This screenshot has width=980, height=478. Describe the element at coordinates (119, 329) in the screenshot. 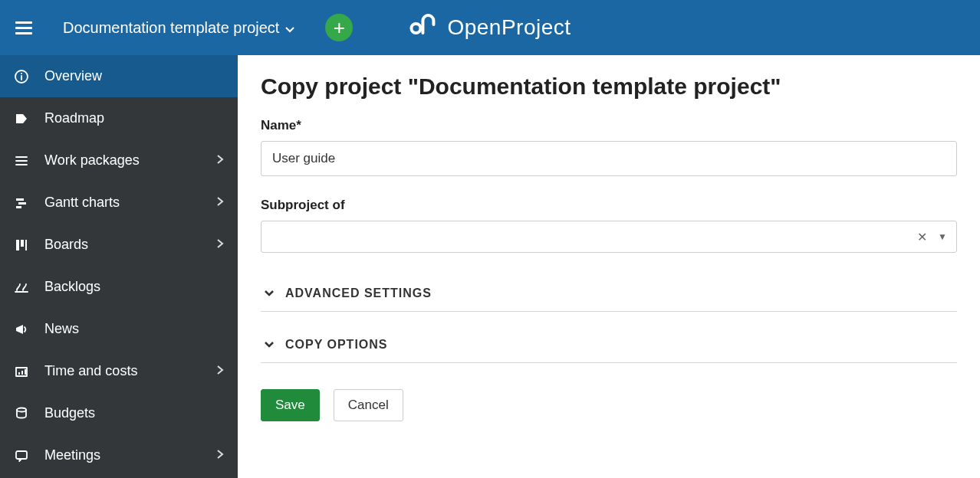

I see `sidebar-item-news: News` at that location.